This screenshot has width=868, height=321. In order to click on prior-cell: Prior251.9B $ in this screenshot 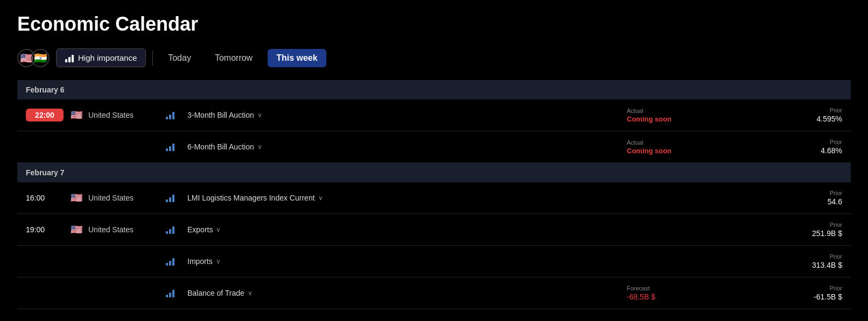, I will do `click(788, 230)`.